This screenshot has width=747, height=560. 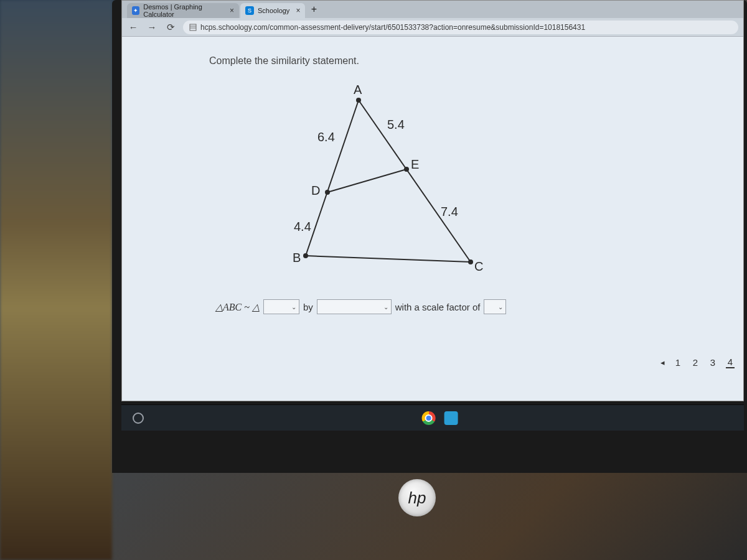 I want to click on triangle-select: ⌄, so click(x=281, y=307).